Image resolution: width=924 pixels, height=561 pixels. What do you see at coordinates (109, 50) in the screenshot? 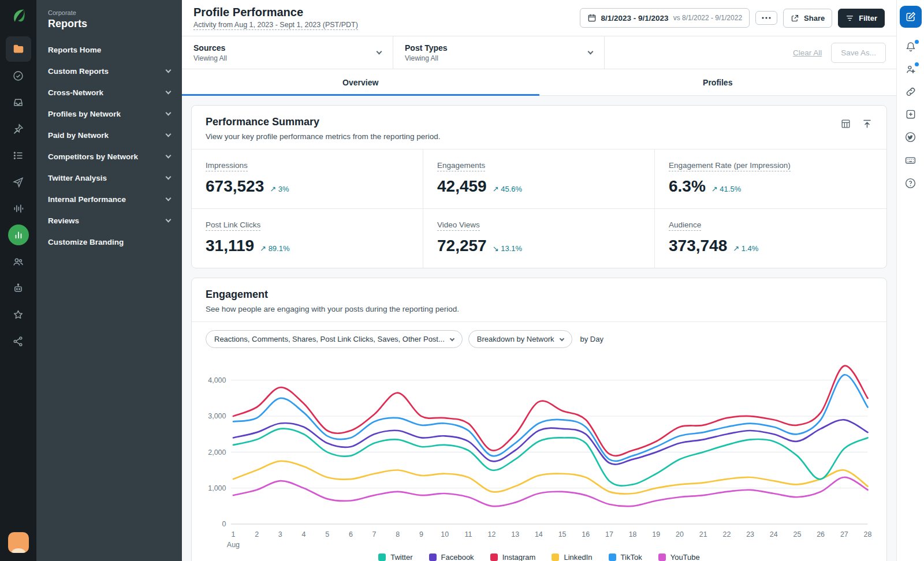
I see `sidebar-item-reports-home: Reports Home` at bounding box center [109, 50].